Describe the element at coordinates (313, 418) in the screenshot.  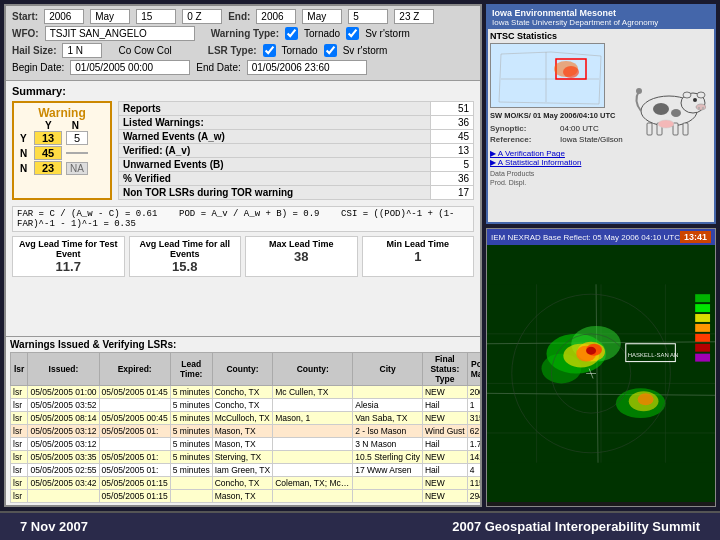
I see `cell-county2: Mason, 1` at that location.